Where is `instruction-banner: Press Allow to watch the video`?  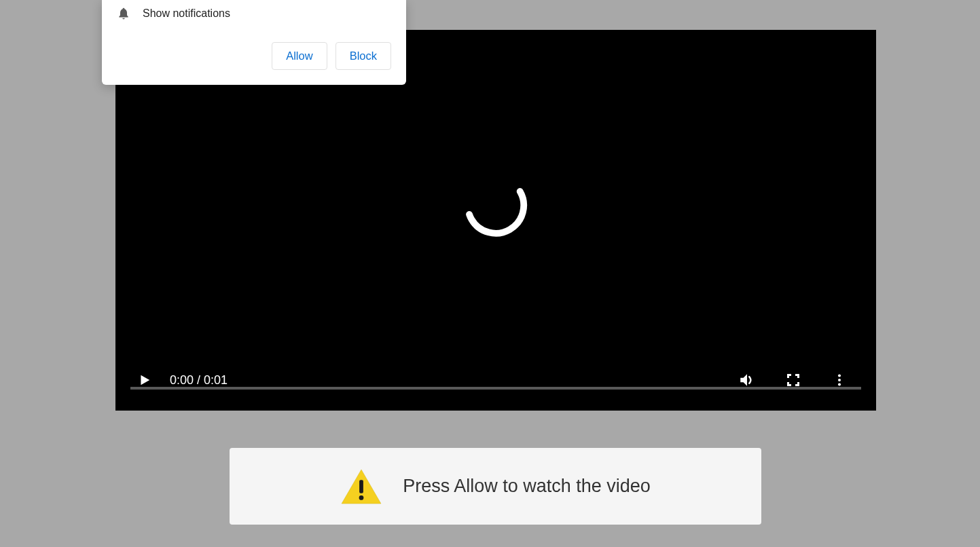
instruction-banner: Press Allow to watch the video is located at coordinates (496, 486).